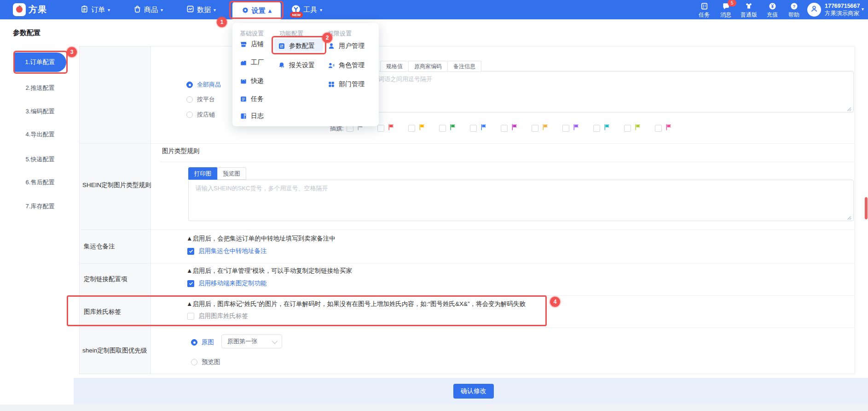 The height and width of the screenshot is (411, 868). I want to click on row-label-surname-tag: 图库姓氏标签, so click(118, 312).